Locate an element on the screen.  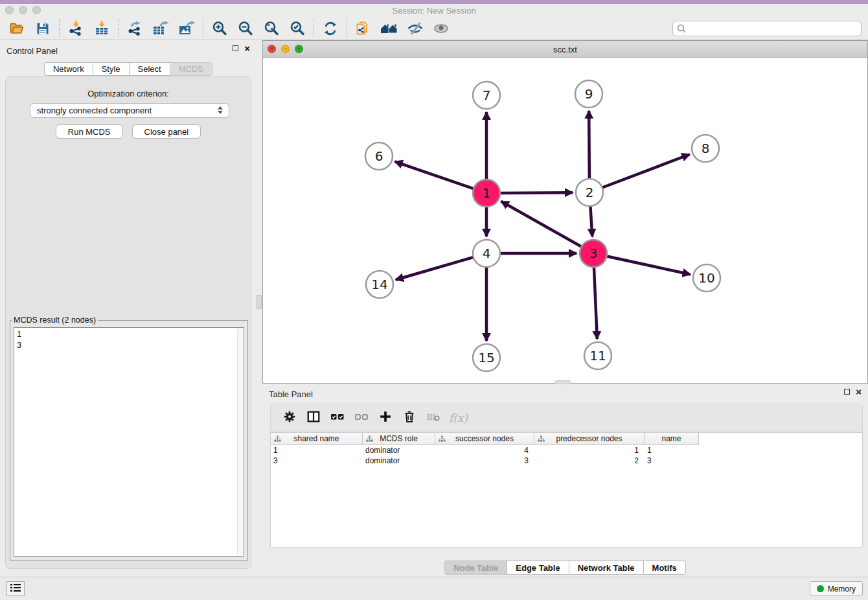
graph-node-7: 7 is located at coordinates (486, 95).